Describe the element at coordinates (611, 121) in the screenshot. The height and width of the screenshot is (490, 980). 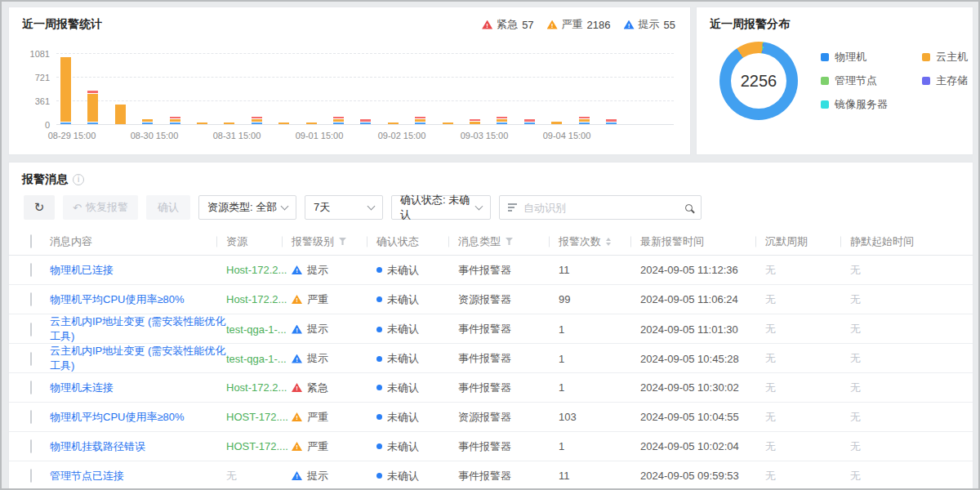
I see `bar-segment-紧急` at that location.